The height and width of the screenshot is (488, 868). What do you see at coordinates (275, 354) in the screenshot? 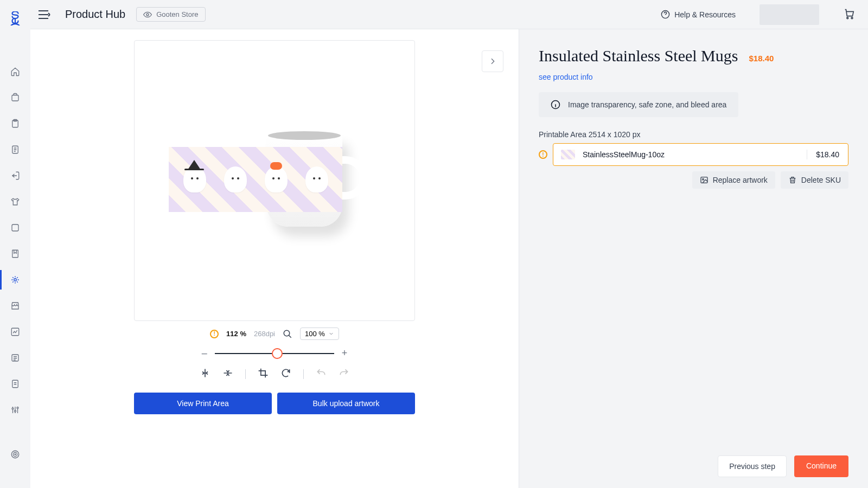
I see `zoom-slider` at bounding box center [275, 354].